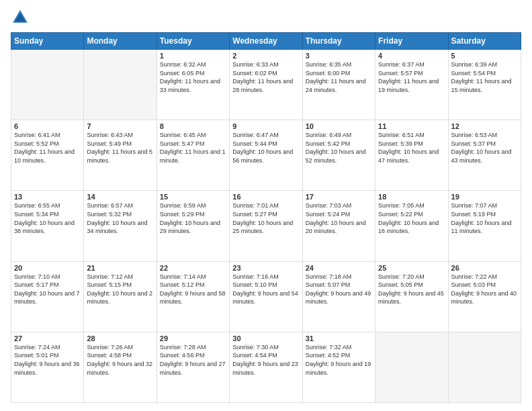  I want to click on day-number: 8, so click(193, 126).